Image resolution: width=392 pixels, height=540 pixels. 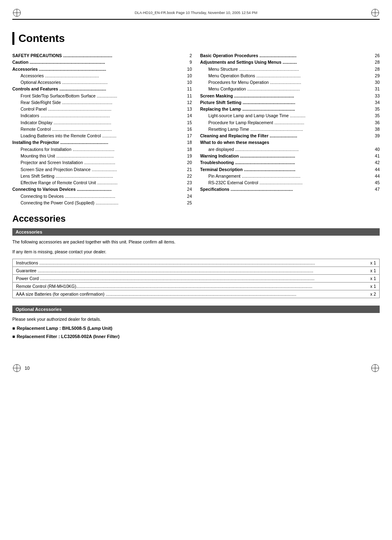 I want to click on toc-entry-page, so click(x=375, y=142).